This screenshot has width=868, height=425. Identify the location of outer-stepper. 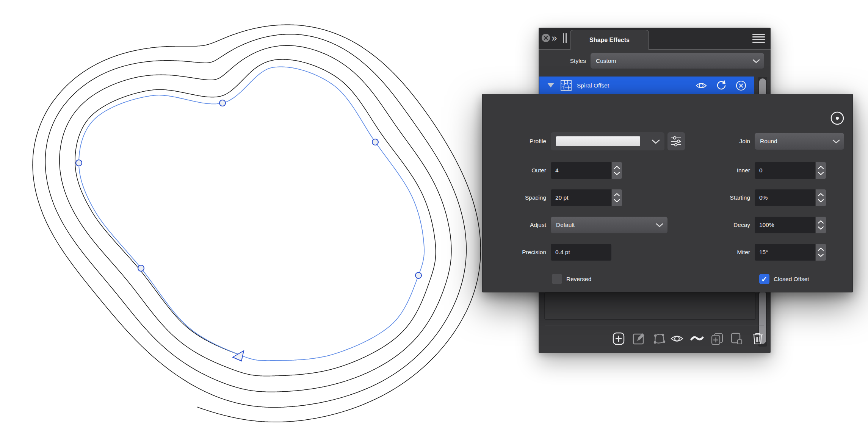
(617, 170).